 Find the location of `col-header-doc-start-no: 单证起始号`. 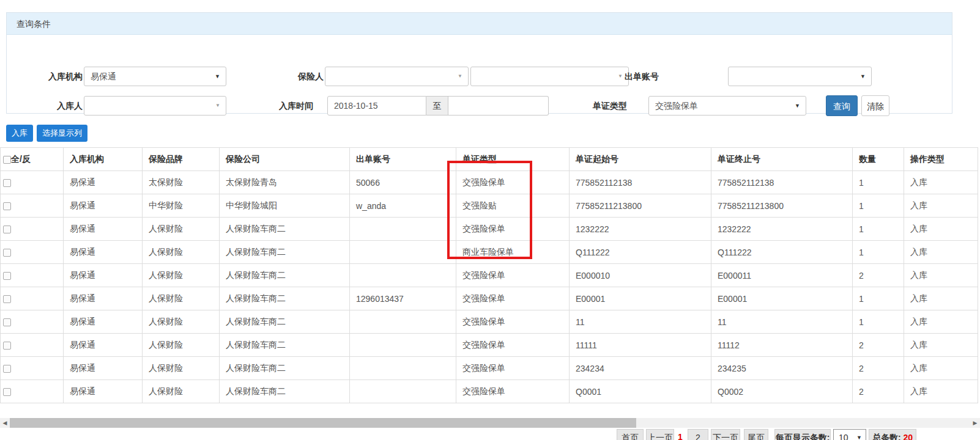

col-header-doc-start-no: 单证起始号 is located at coordinates (640, 160).